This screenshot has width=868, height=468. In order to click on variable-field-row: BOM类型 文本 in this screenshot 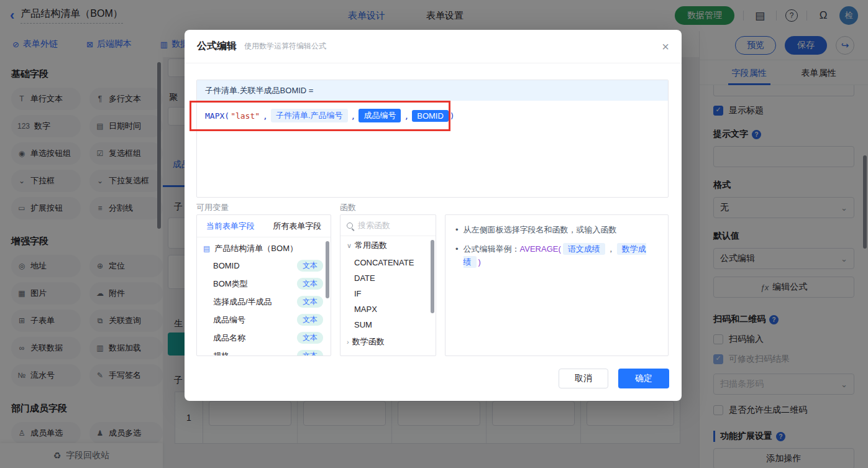, I will do `click(263, 283)`.